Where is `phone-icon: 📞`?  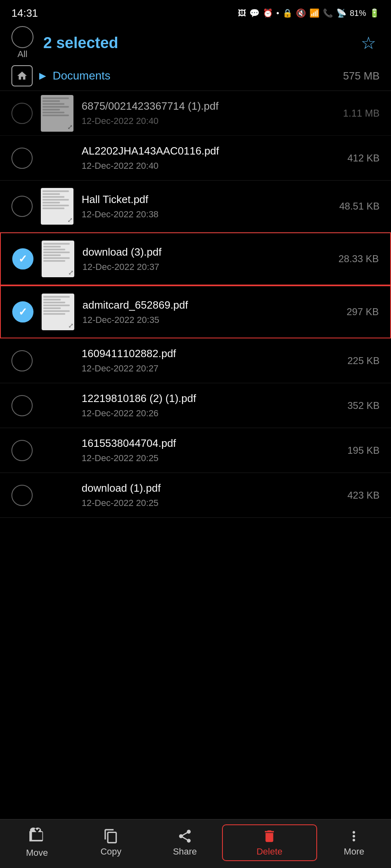
phone-icon: 📞 is located at coordinates (328, 13).